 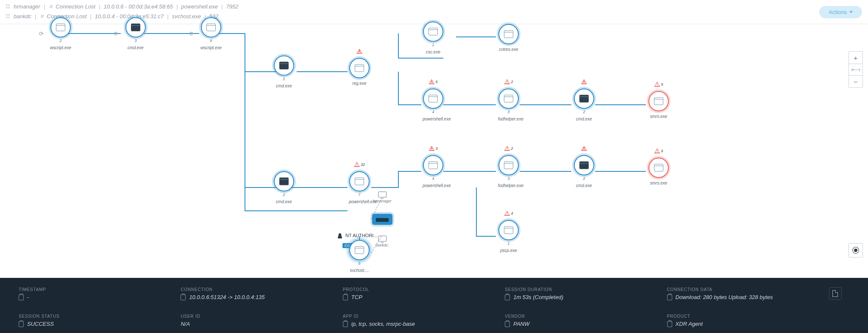 I want to click on node-csc: 1 csc.exe, so click(x=433, y=38).